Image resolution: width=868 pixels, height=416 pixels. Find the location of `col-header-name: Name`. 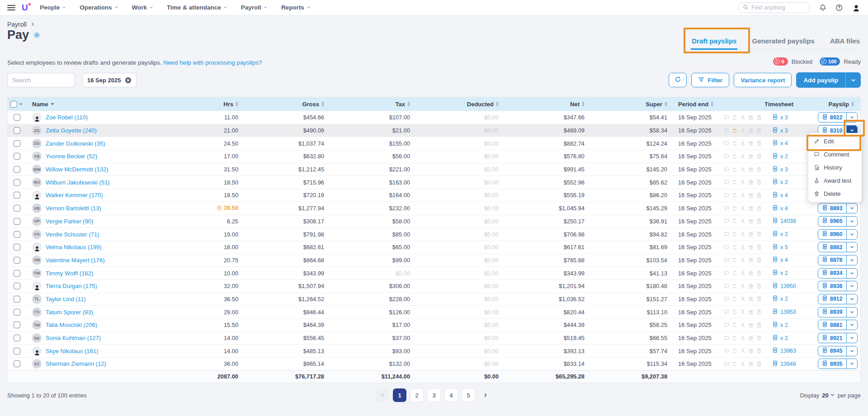

col-header-name: Name is located at coordinates (107, 104).